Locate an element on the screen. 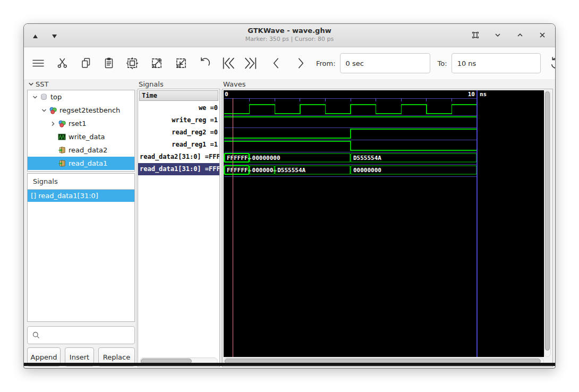 The height and width of the screenshot is (392, 579). waves-vscrollbar is located at coordinates (547, 224).